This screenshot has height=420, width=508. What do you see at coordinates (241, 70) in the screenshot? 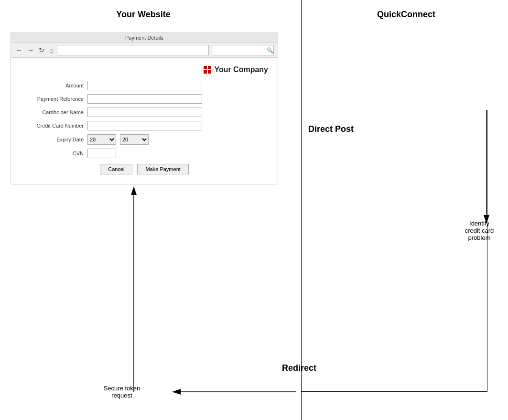
I see `company-name: Your Company` at bounding box center [241, 70].